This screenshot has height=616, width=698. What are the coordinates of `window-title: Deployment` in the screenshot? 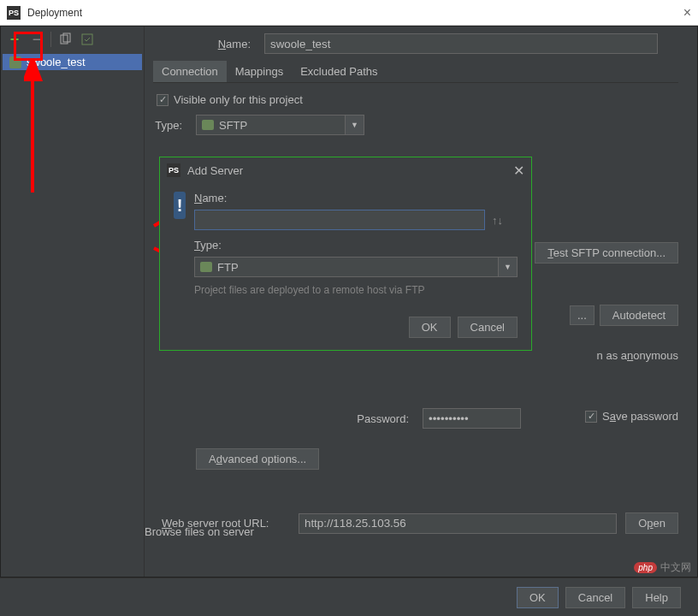 It's located at (356, 13).